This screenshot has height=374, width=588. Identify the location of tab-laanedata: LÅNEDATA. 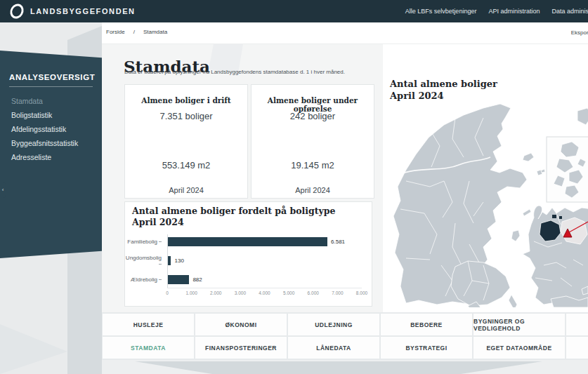
(334, 348).